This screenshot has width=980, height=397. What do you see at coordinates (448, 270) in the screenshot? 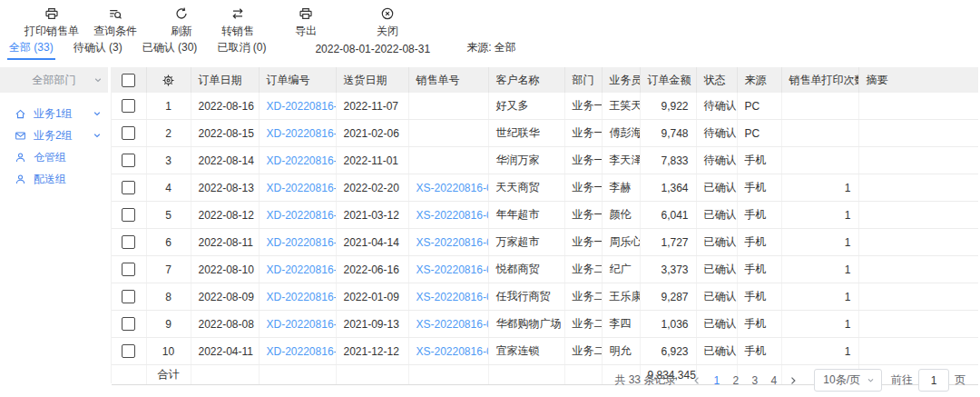
I see `cell-sales-no: XS-20220816-000012` at bounding box center [448, 270].